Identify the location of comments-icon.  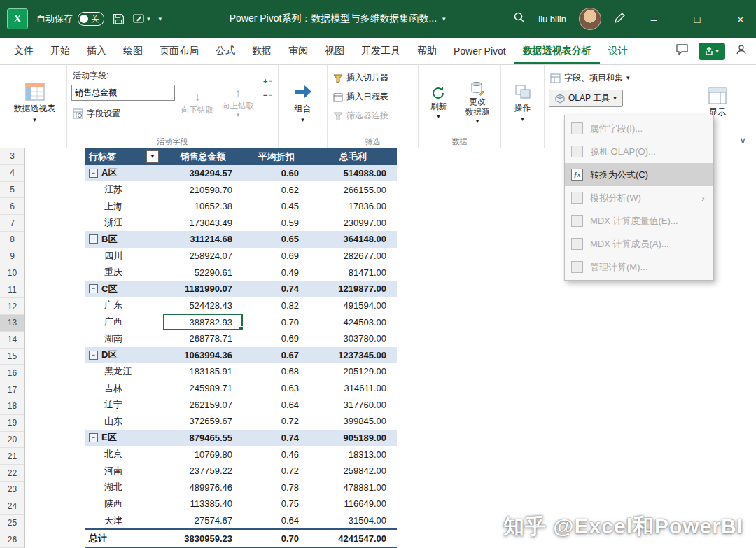
(682, 51).